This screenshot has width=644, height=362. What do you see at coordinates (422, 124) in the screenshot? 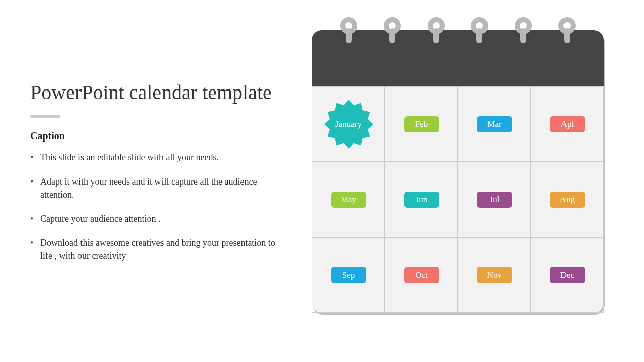
I see `month-label: Feb` at bounding box center [422, 124].